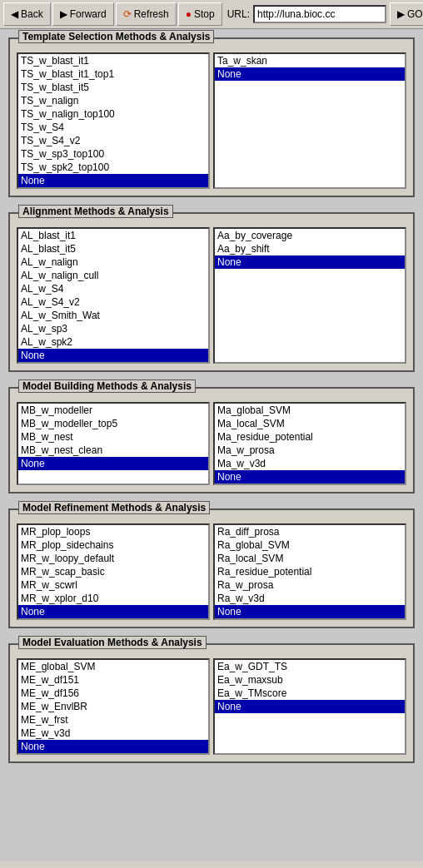  Describe the element at coordinates (320, 14) in the screenshot. I see `url-input` at that location.